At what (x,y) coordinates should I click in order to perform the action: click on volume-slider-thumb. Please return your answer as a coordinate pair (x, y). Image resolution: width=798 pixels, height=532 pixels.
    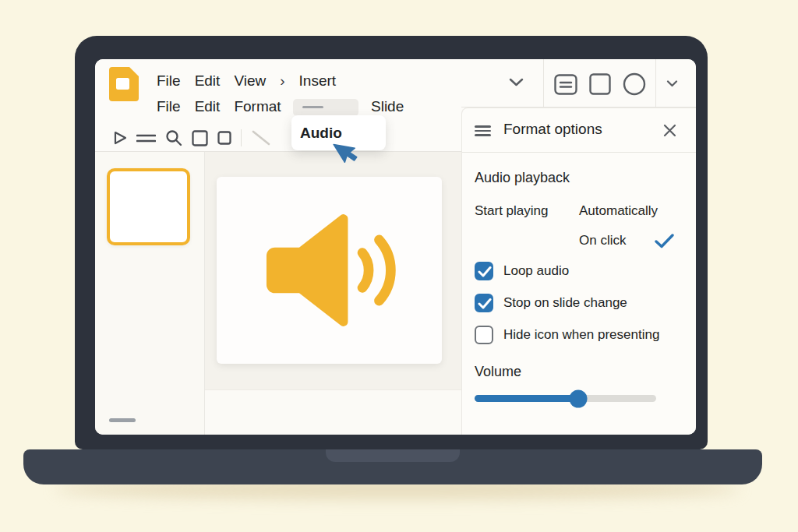
    Looking at the image, I should click on (578, 399).